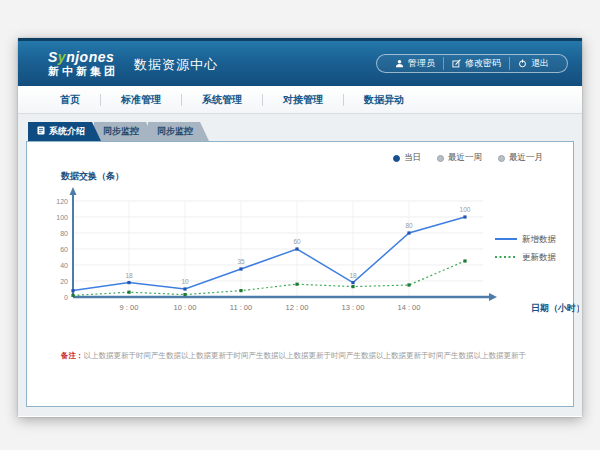 The width and height of the screenshot is (600, 450). I want to click on logout-label: 退出, so click(540, 64).